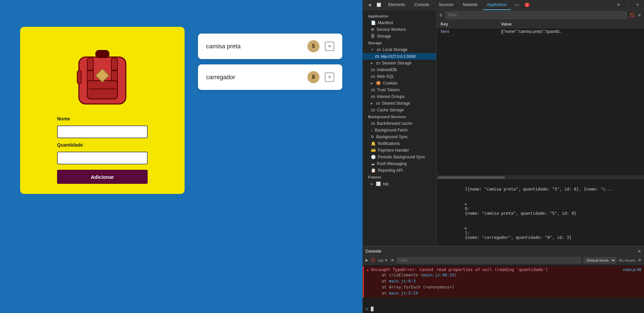 This screenshot has width=644, height=313. Describe the element at coordinates (373, 110) in the screenshot. I see `cache-storage-icon: 🗃` at that location.